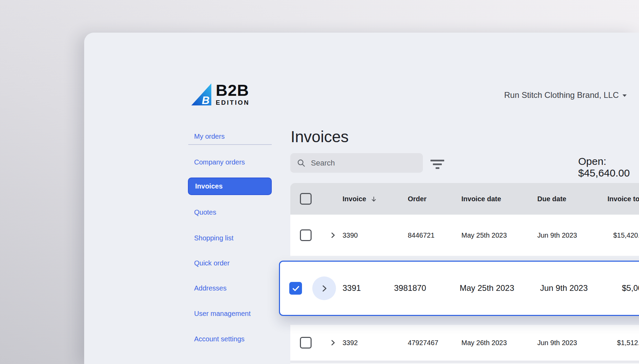 The height and width of the screenshot is (364, 639). What do you see at coordinates (357, 163) in the screenshot?
I see `search-input-wrapper` at bounding box center [357, 163].